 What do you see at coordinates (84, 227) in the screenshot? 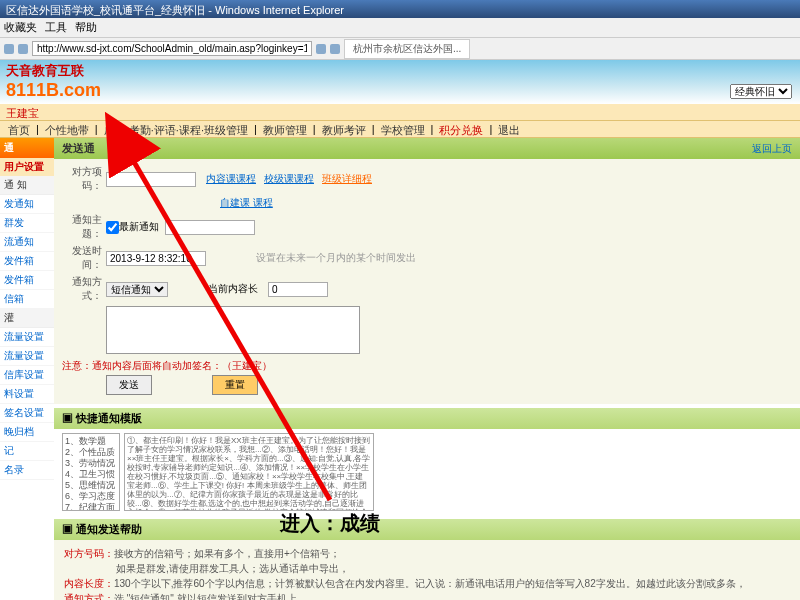
I see `label-subject: 通知主题：` at bounding box center [84, 227].